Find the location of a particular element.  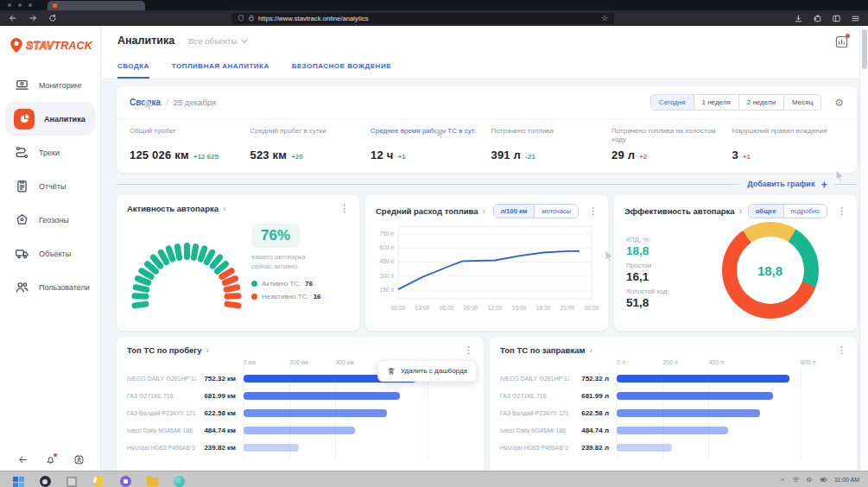

scrollbar-thumb is located at coordinates (865, 49).